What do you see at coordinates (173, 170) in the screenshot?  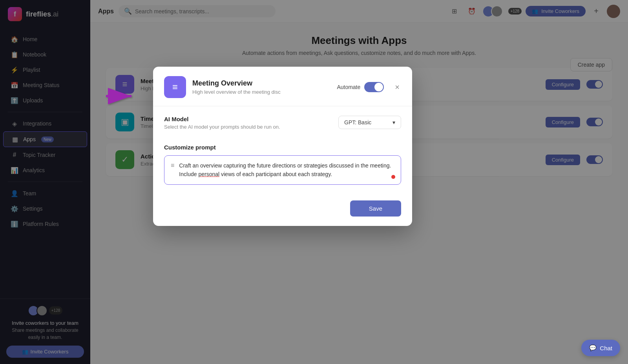 I see `text-align-icon: ≡` at bounding box center [173, 170].